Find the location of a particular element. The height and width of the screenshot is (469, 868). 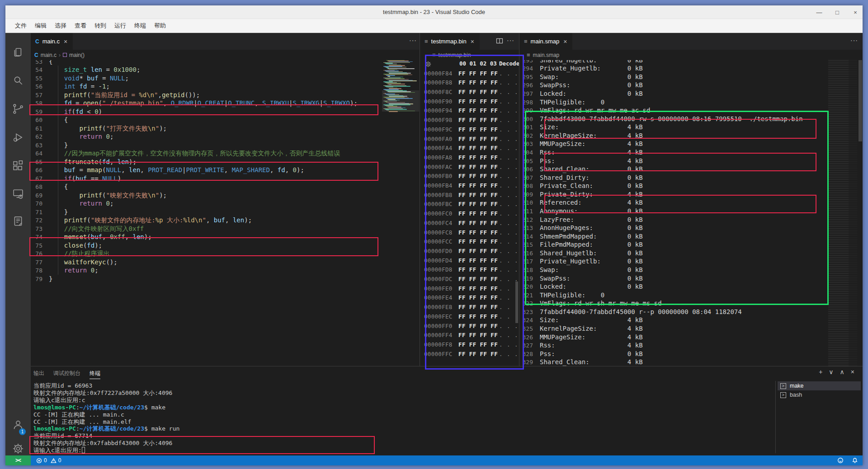

smap-line: 326MMUPageSize: 4 kB is located at coordinates (581, 337).